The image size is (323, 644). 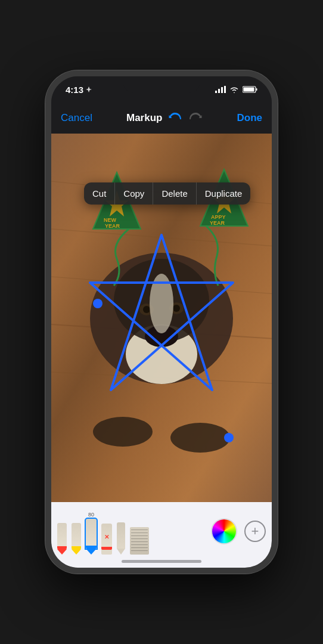 I want to click on color-add-group: +, so click(x=236, y=528).